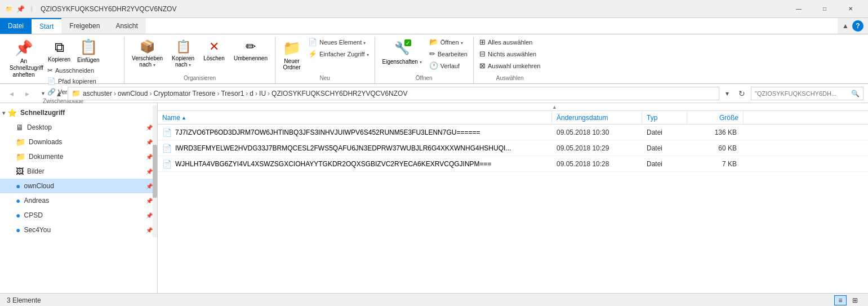 The image size is (868, 306). Describe the element at coordinates (424, 55) in the screenshot. I see `ribbon-group-items-oeffnen: 🔧 ✓ Eigenschaften ▾ 📂 Öffnen ▾ ✏ Bearbei…` at that location.